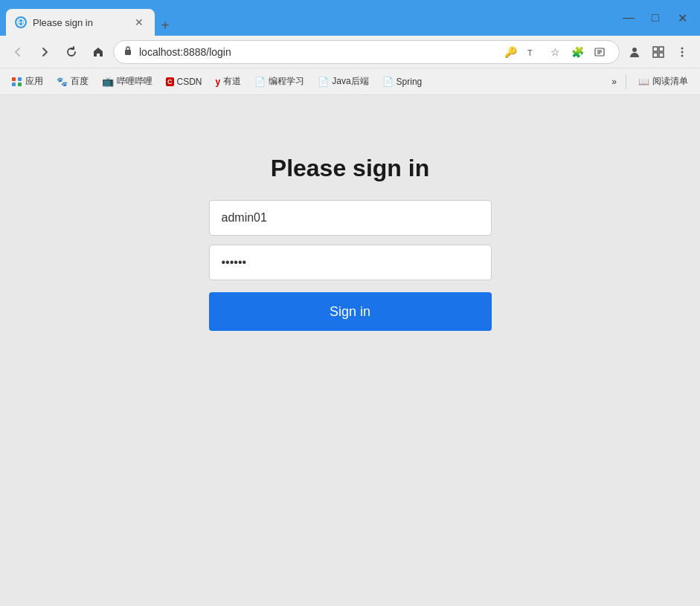  Describe the element at coordinates (170, 82) in the screenshot. I see `csdn-icon: C` at that location.